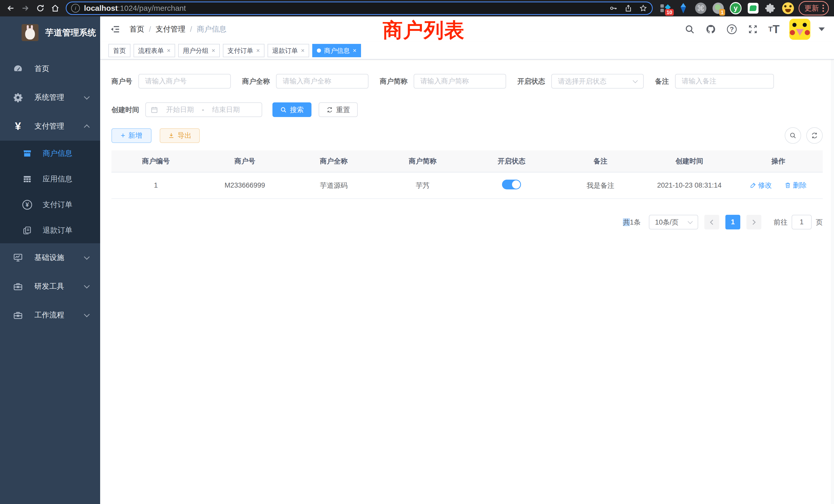 The width and height of the screenshot is (834, 504). Describe the element at coordinates (511, 161) in the screenshot. I see `col-status: 开启状态` at that location.